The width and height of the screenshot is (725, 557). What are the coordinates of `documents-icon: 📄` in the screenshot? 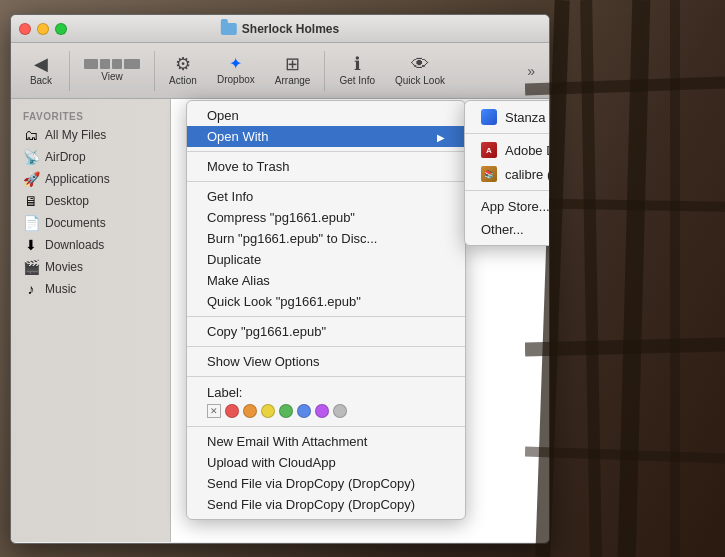 It's located at (31, 223).